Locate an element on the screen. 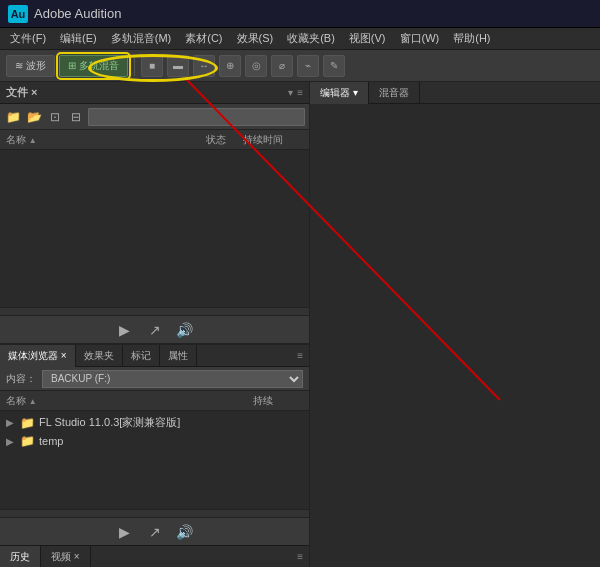 Image resolution: width=600 pixels, height=567 pixels. content-select: BACKUP (F:) is located at coordinates (172, 379).